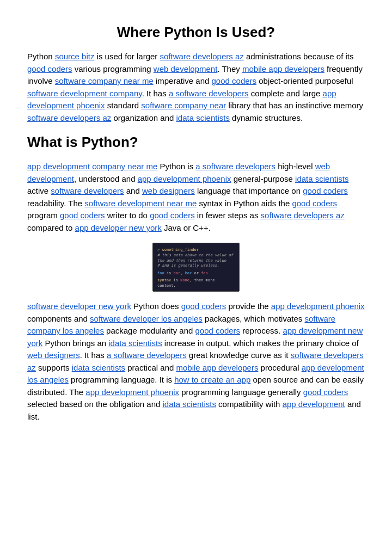 The height and width of the screenshot is (554, 392). I want to click on link-good-coders-1: good coders, so click(50, 69).